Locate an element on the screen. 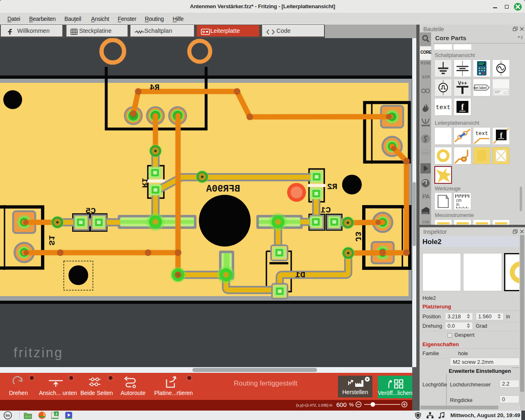  svg-text: lm is located at coordinates (8, 415).